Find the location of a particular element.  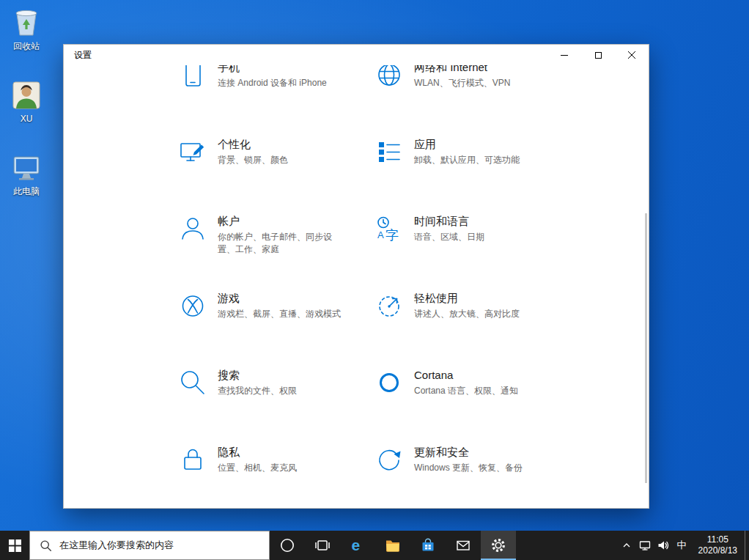

category-subtitle: Windows 更新、恢复、备份 is located at coordinates (479, 468).